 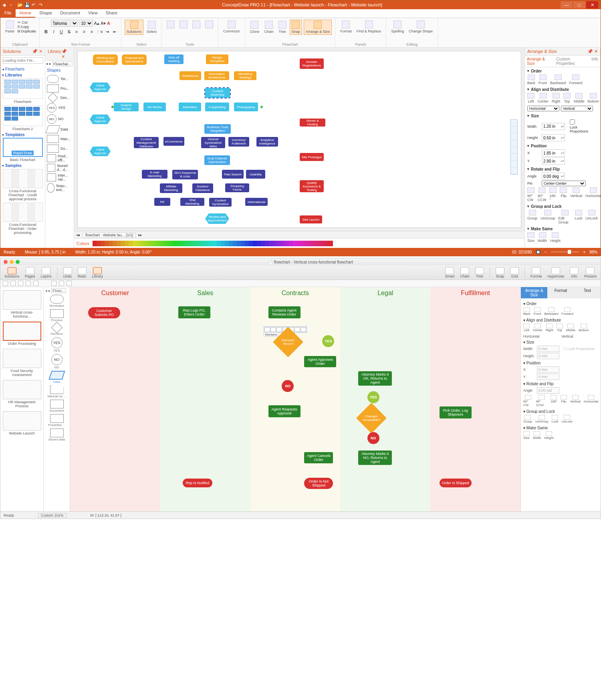 I want to click on node-usability: Usability, so click(x=256, y=174).